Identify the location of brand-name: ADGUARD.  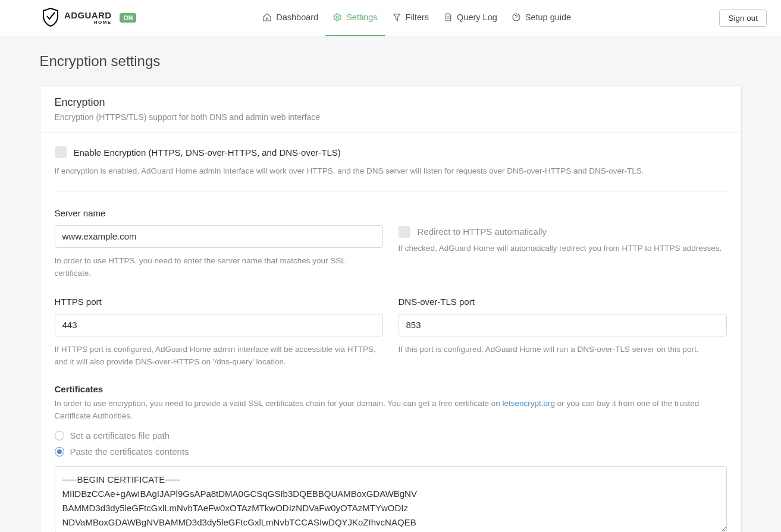
(88, 15).